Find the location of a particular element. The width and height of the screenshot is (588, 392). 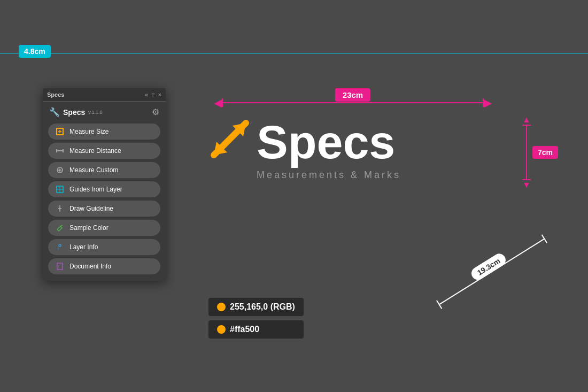

document-info-icon: i is located at coordinates (60, 266).